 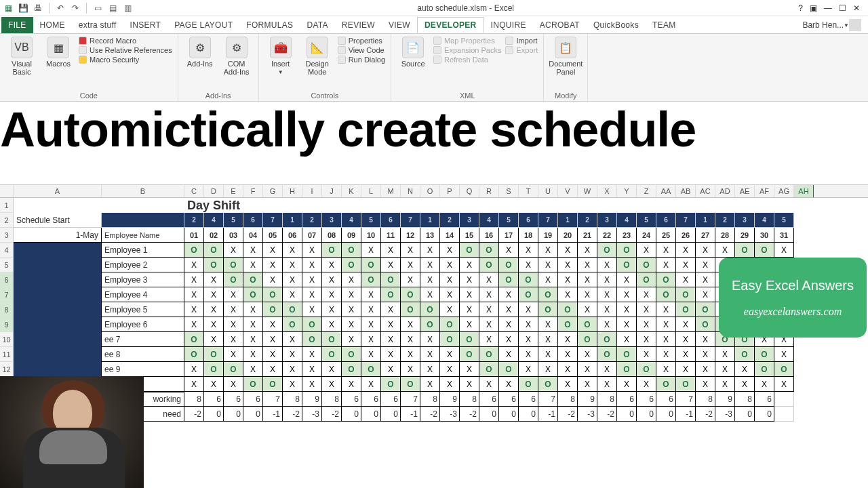 I want to click on source-button: 📄Source, so click(x=413, y=52).